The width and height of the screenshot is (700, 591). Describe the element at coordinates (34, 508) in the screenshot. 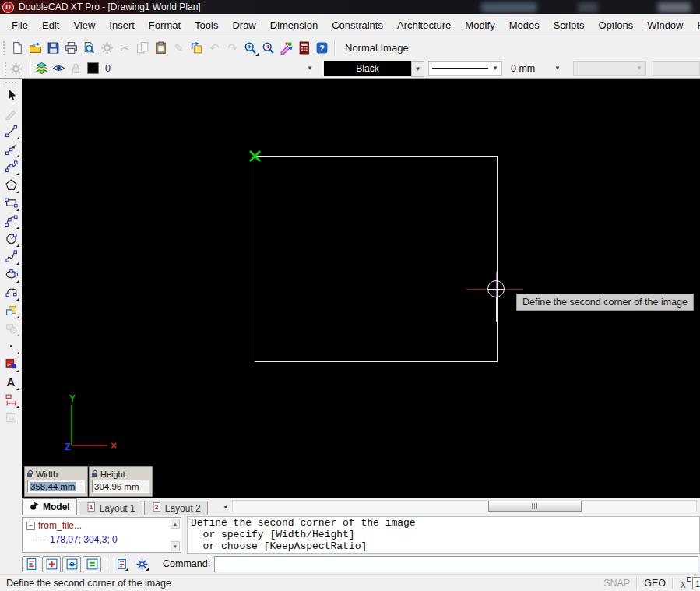

I see `model-tab-icon` at that location.